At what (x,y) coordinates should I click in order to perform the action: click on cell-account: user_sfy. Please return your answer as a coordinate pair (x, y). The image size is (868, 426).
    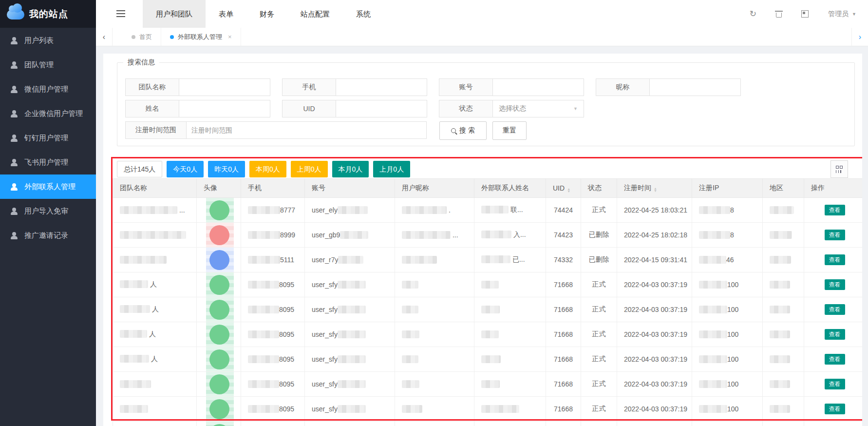
    Looking at the image, I should click on (350, 424).